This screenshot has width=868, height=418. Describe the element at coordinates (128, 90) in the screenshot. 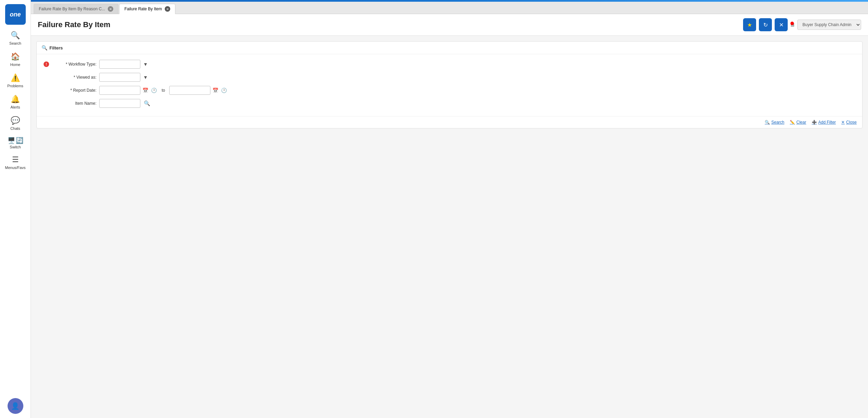

I see `report-date-from-group: 📅 🕐` at that location.